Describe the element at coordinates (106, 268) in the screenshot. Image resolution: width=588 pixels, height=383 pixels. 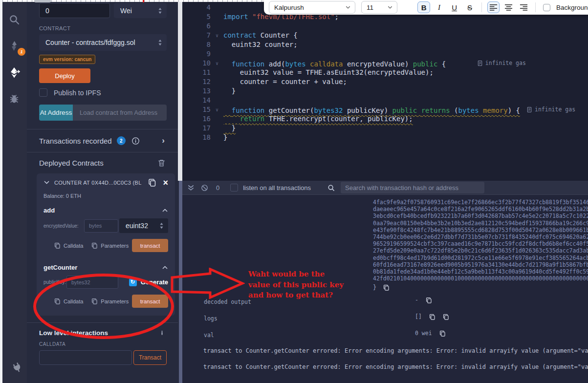
I see `getcounter-function-header: getCounter` at that location.